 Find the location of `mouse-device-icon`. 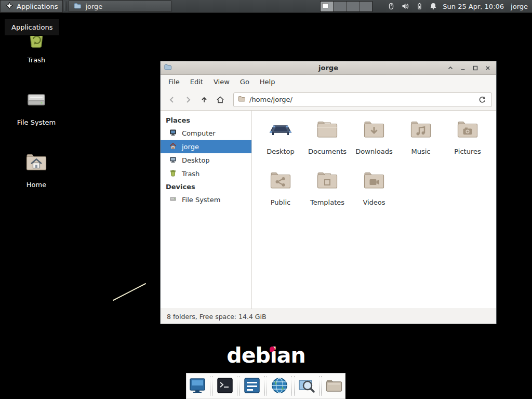

mouse-device-icon is located at coordinates (391, 6).